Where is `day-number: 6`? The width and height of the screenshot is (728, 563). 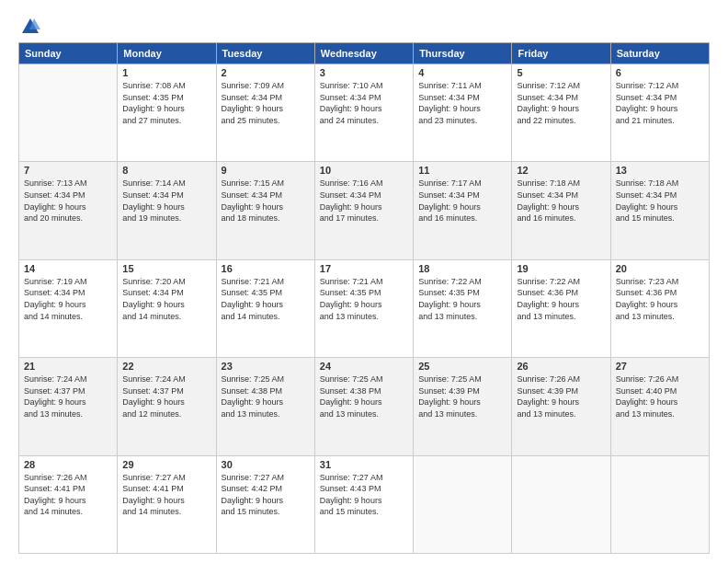 day-number: 6 is located at coordinates (660, 73).